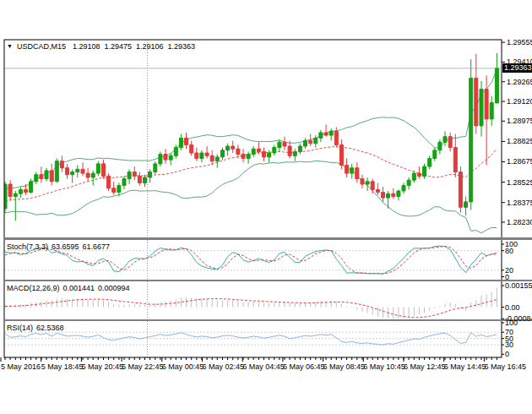 This screenshot has height=414, width=532. Describe the element at coordinates (27, 247) in the screenshot. I see `stochastic-name: Stoch(7,3,3)` at that location.